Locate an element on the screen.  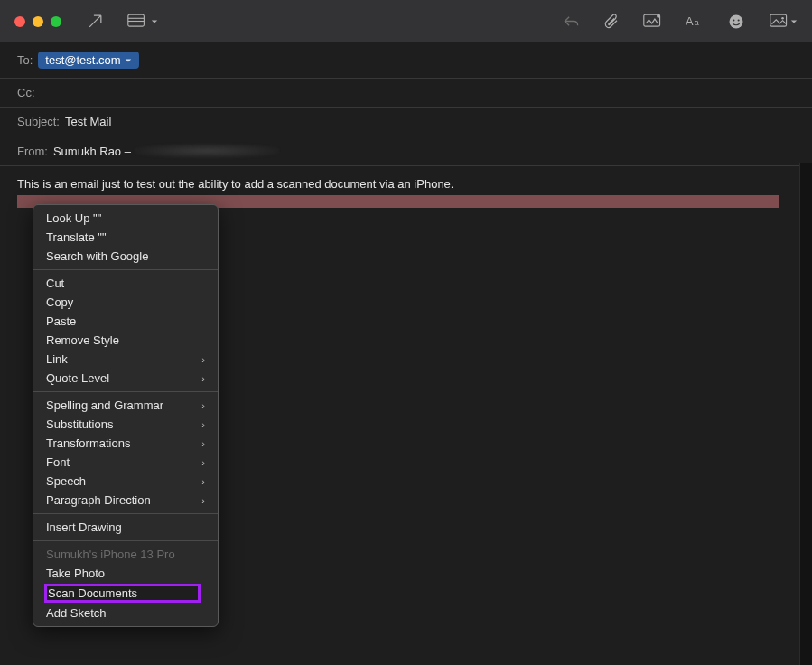
menu-look-up: Look Up "" is located at coordinates (126, 219).